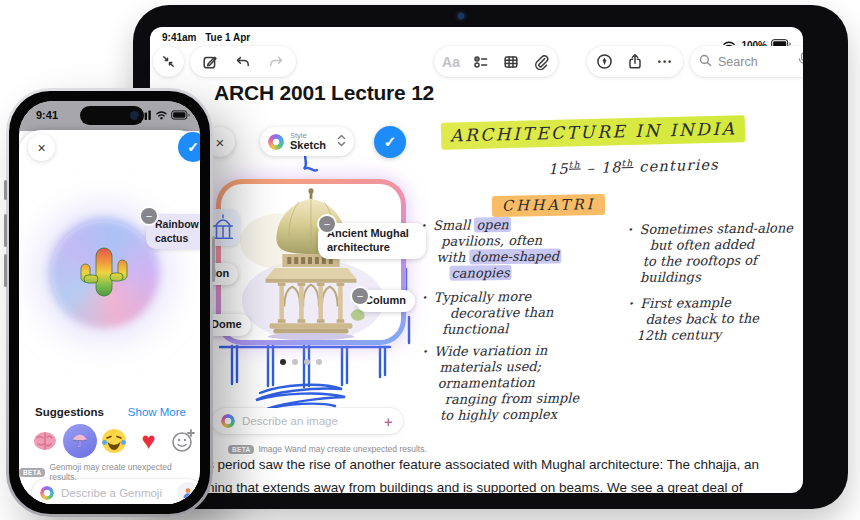 Image resolution: width=860 pixels, height=520 pixels. Describe the element at coordinates (149, 441) in the screenshot. I see `heart-emoji: ♥` at that location.